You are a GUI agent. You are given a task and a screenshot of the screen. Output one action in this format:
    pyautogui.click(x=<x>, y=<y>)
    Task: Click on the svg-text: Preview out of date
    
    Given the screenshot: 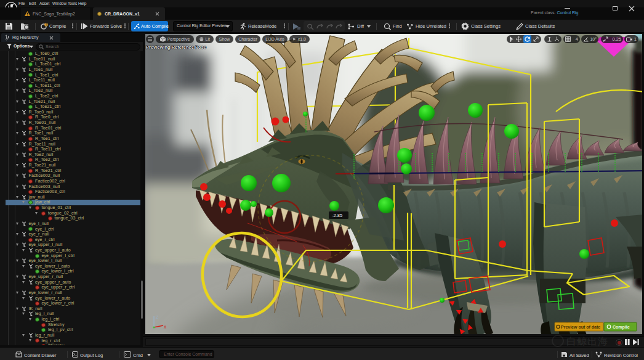 What is the action you would take?
    pyautogui.click(x=581, y=327)
    